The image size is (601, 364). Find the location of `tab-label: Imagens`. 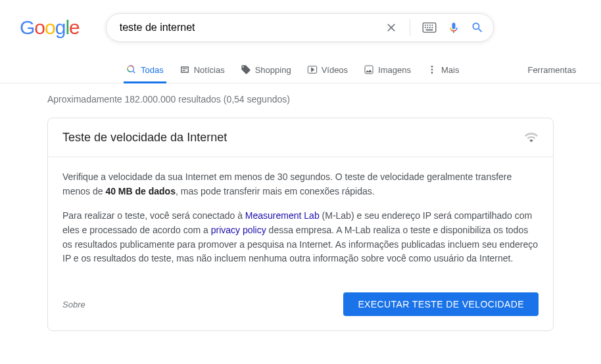

tab-label: Imagens is located at coordinates (395, 70).